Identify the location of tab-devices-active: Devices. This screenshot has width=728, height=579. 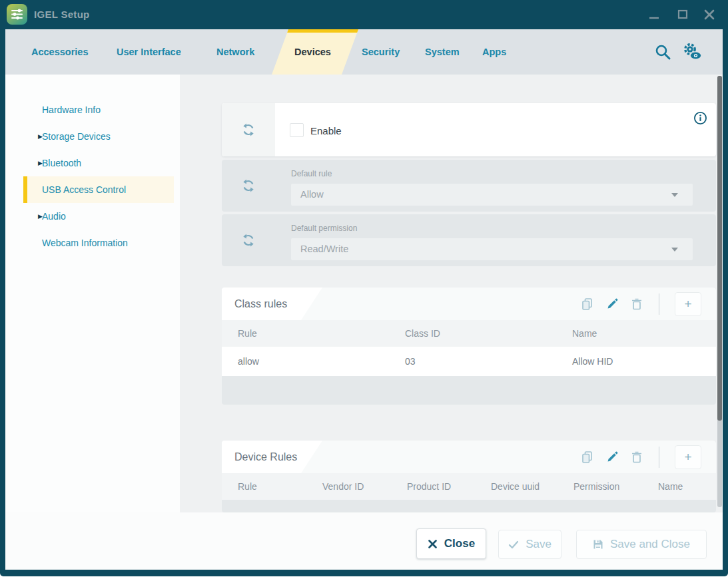
(315, 52).